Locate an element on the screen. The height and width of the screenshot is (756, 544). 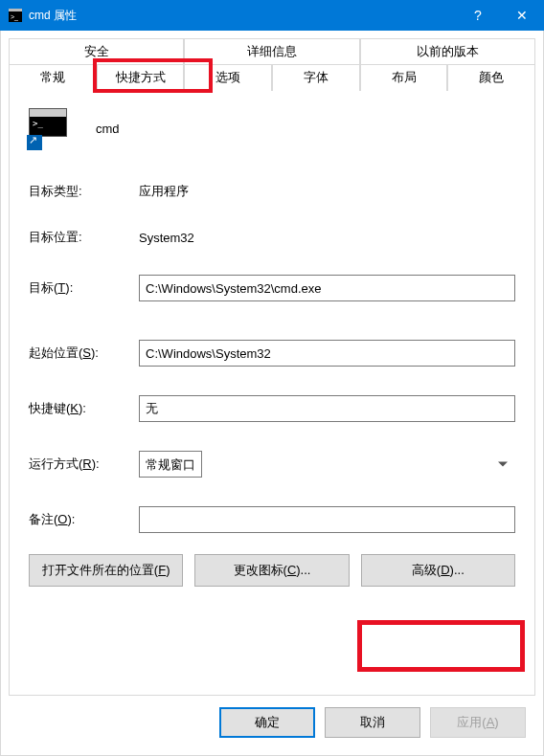
run-select: 常规窗口 is located at coordinates (170, 464).